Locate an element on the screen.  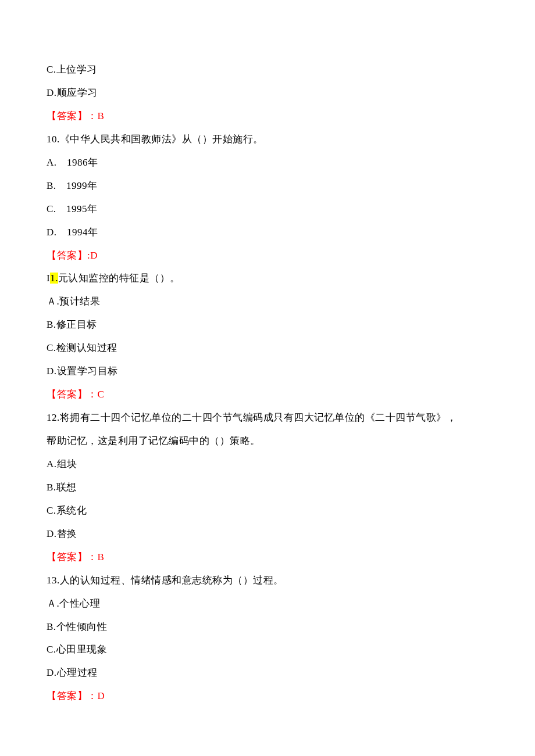
q12-option-c: C.系统化 is located at coordinates (268, 511).